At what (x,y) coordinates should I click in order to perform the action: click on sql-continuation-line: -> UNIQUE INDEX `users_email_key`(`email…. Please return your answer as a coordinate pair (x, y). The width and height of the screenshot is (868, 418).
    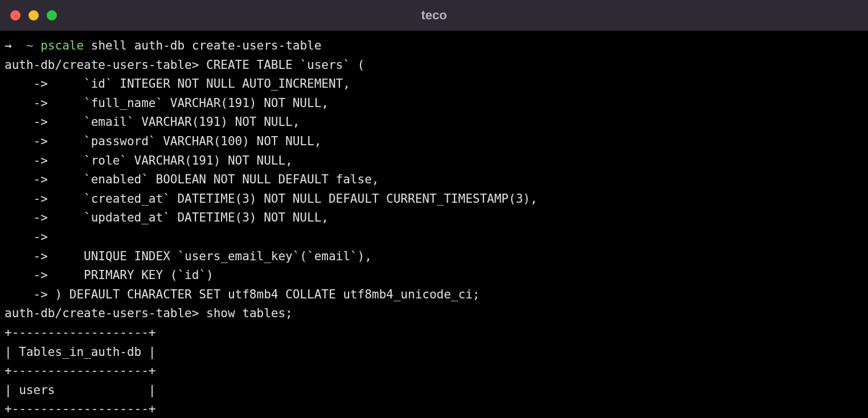
    Looking at the image, I should click on (434, 257).